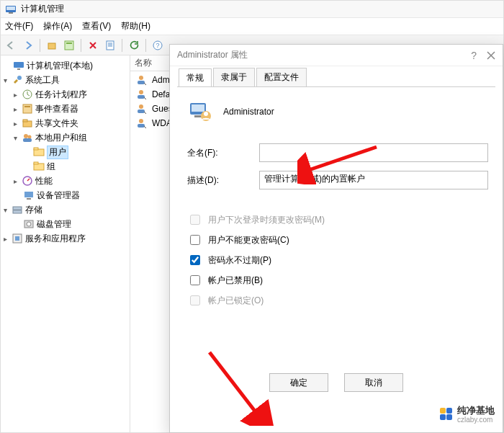  Describe the element at coordinates (27, 109) in the screenshot. I see `event-icon` at that location.